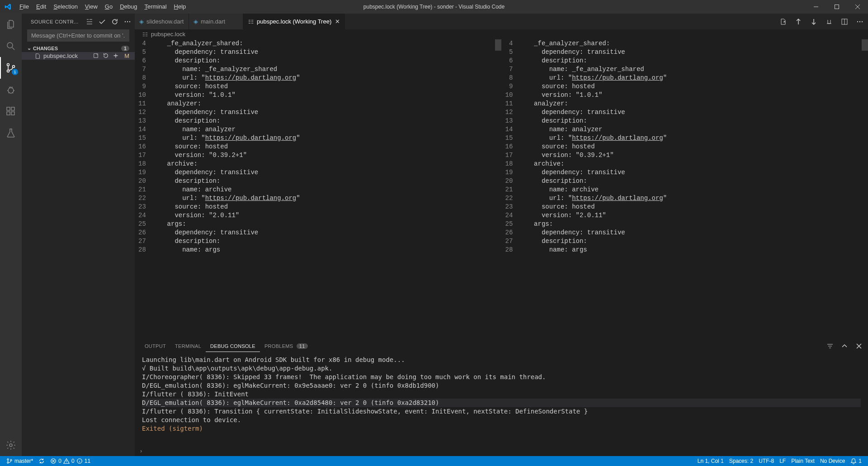 The width and height of the screenshot is (868, 466). What do you see at coordinates (816, 7) in the screenshot?
I see `minimize-button` at bounding box center [816, 7].